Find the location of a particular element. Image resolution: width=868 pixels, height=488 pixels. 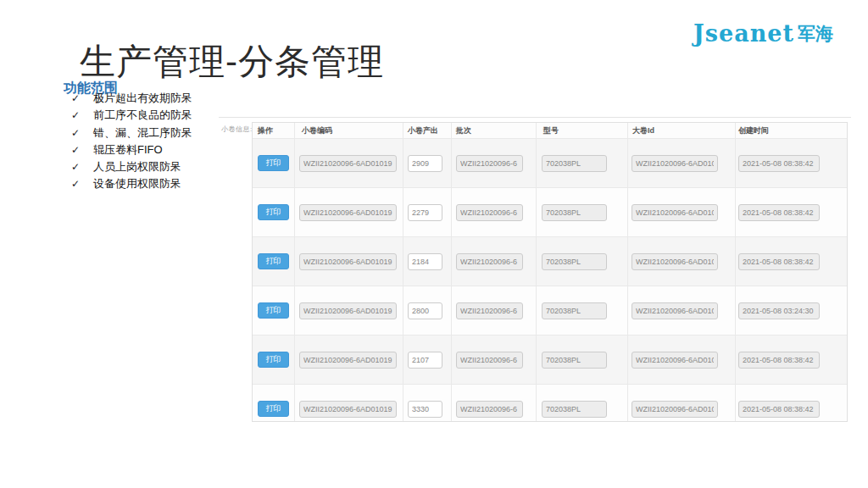

scope-item: ✓极片超出有效期防呆 is located at coordinates (132, 98).